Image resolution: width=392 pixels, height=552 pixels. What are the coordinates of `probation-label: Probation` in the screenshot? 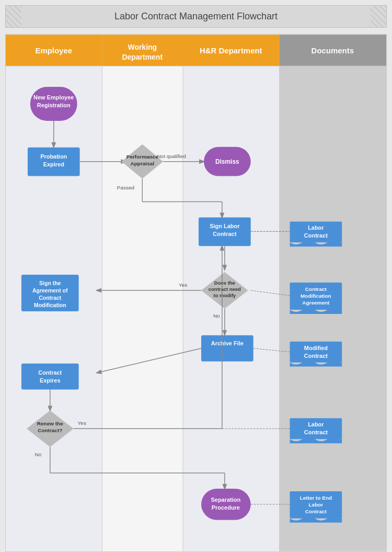 It's located at (53, 156).